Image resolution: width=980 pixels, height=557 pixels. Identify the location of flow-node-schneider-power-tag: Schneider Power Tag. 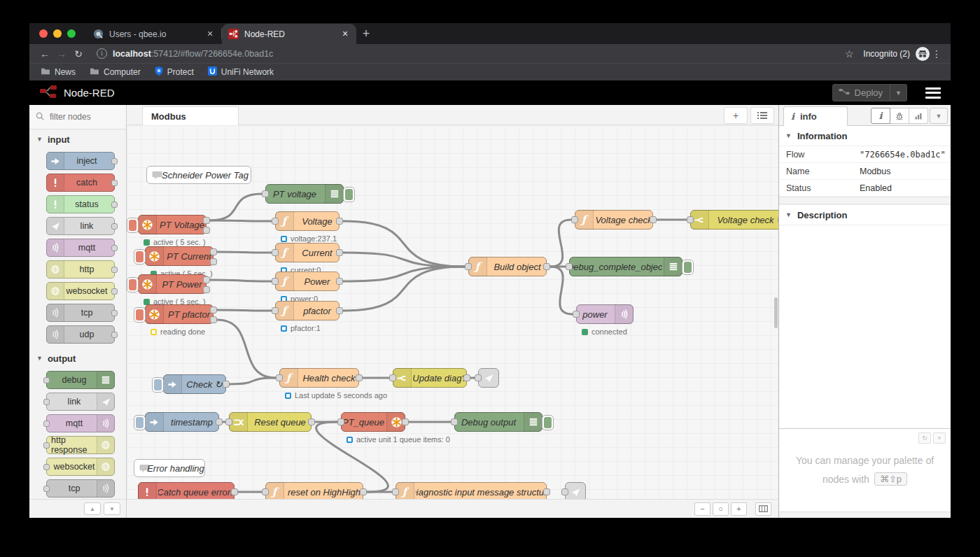
(199, 175).